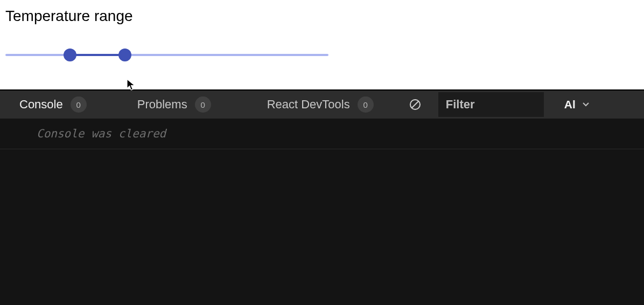  What do you see at coordinates (70, 55) in the screenshot?
I see `slider-thumb-low` at bounding box center [70, 55].